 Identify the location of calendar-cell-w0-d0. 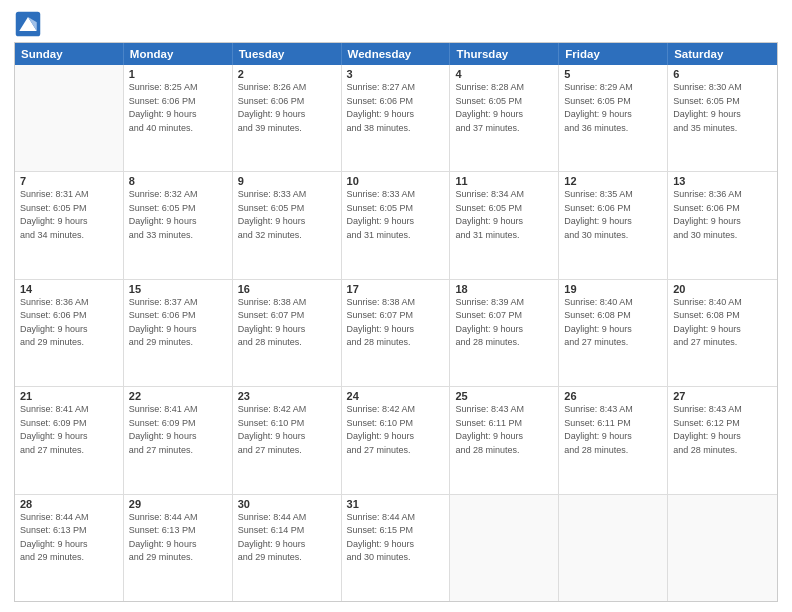
(70, 118).